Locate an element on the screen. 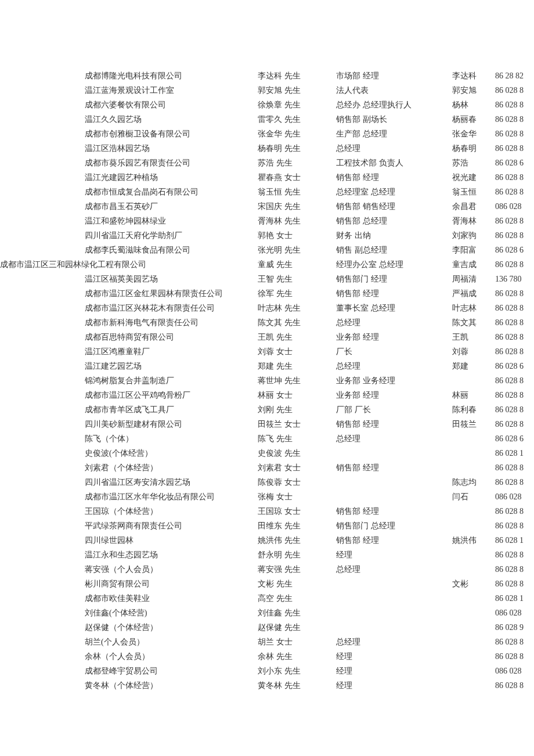 Image resolution: width=534 pixels, height=756 pixels. leader-cell: 童吉成 is located at coordinates (474, 265).